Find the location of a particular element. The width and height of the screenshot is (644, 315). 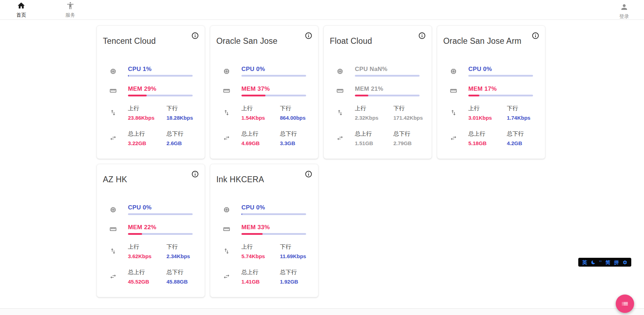

upload-speed-value: 3.62Kbps is located at coordinates (147, 256).